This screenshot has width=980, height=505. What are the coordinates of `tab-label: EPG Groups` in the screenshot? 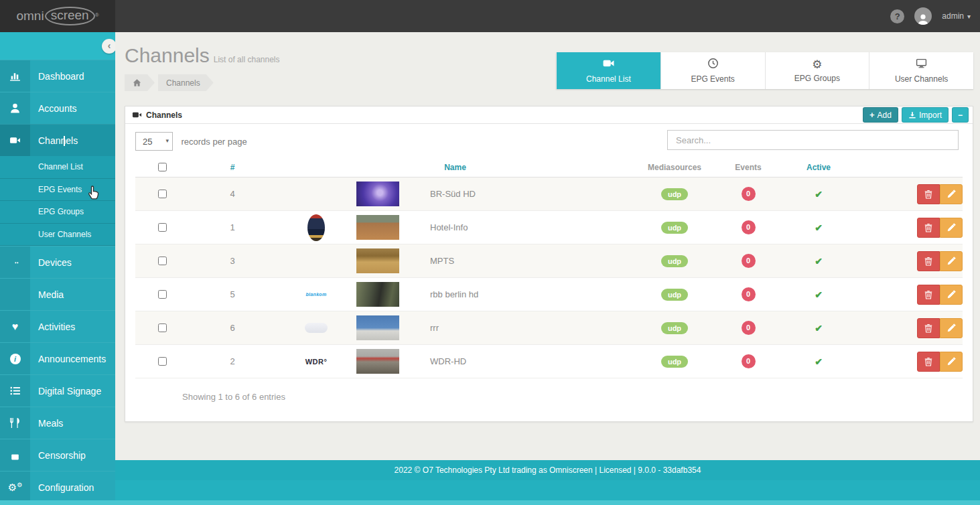 It's located at (817, 78).